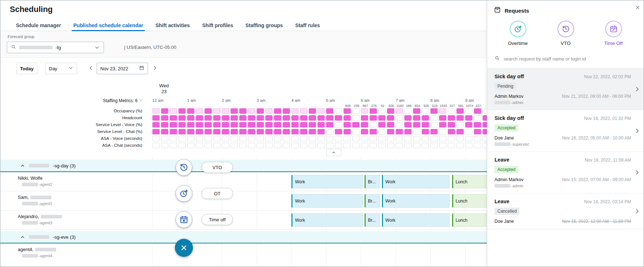 Image resolution: width=644 pixels, height=267 pixels. Describe the element at coordinates (217, 193) in the screenshot. I see `ot-fab-label: OT` at that location.